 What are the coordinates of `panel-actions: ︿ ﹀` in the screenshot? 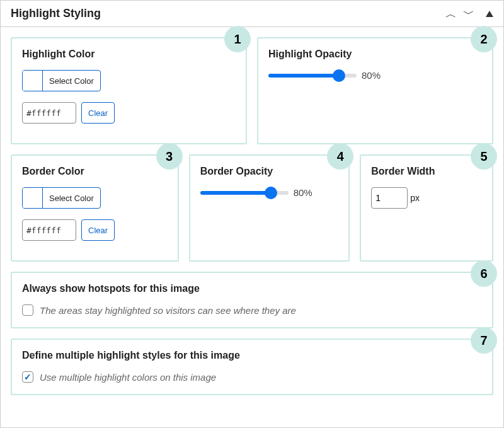 It's located at (469, 14).